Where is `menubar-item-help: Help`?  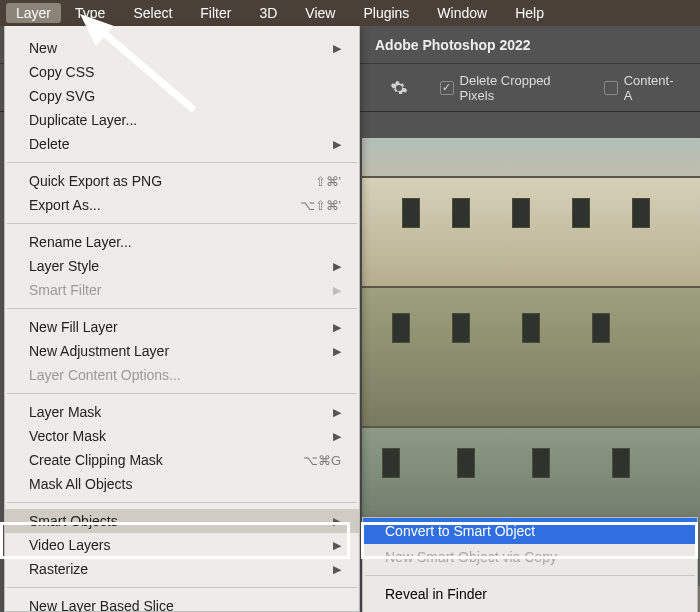 menubar-item-help: Help is located at coordinates (530, 13).